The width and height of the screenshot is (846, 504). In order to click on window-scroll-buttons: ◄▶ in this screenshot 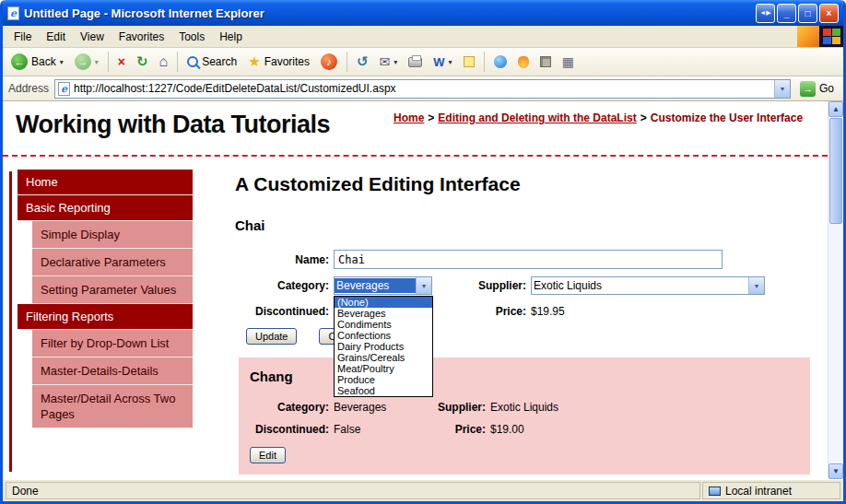, I will do `click(765, 13)`.